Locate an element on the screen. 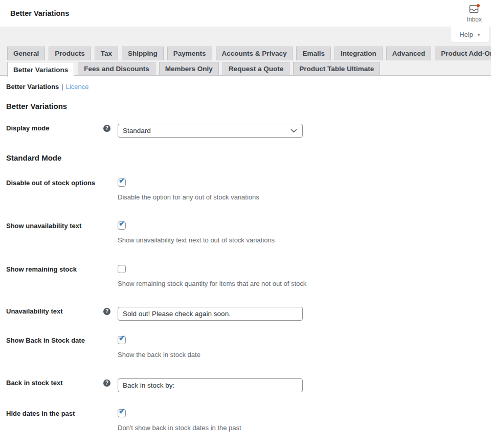 The width and height of the screenshot is (491, 448). unavailability-text-label: Unavailability text is located at coordinates (35, 311).